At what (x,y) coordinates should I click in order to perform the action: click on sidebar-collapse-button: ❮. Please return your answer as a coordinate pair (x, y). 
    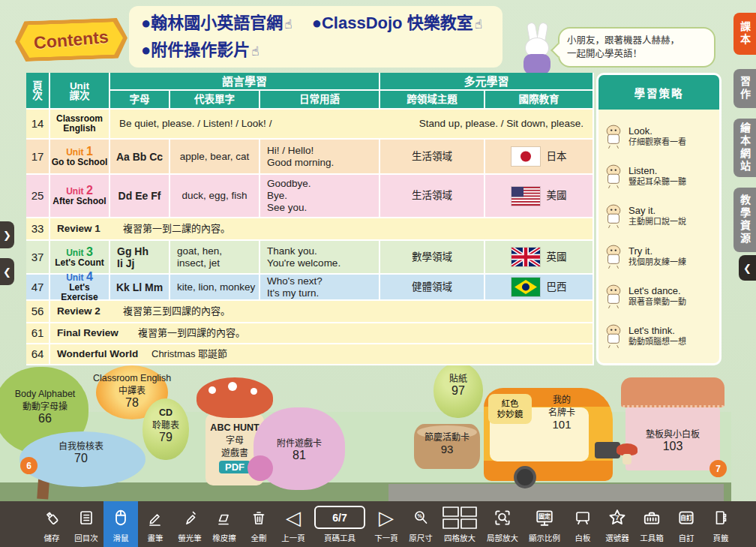
    Looking at the image, I should click on (747, 268).